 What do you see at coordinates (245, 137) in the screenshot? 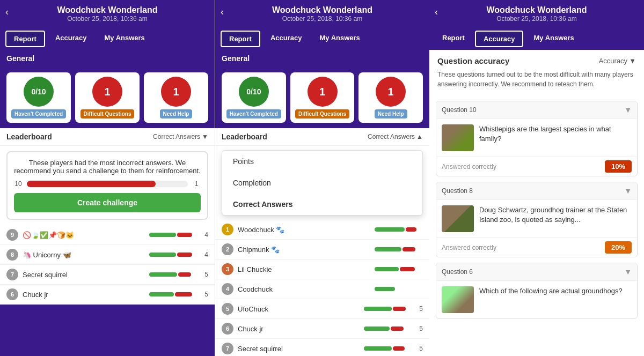
I see `leaderboard-title-2: Leaderboard` at bounding box center [245, 137].